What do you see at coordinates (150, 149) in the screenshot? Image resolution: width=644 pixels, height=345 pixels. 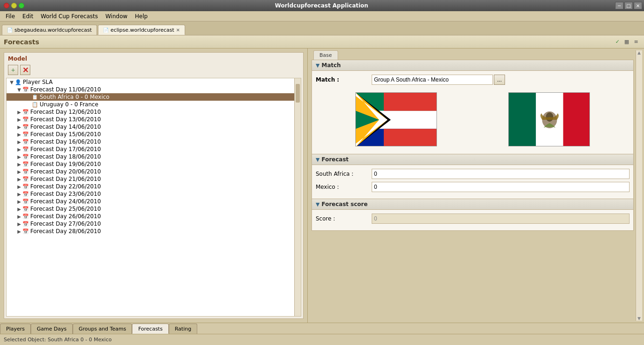 I see `tree-node-day7: ▶ 📅 Forecast Day 17/06/2010` at bounding box center [150, 149].